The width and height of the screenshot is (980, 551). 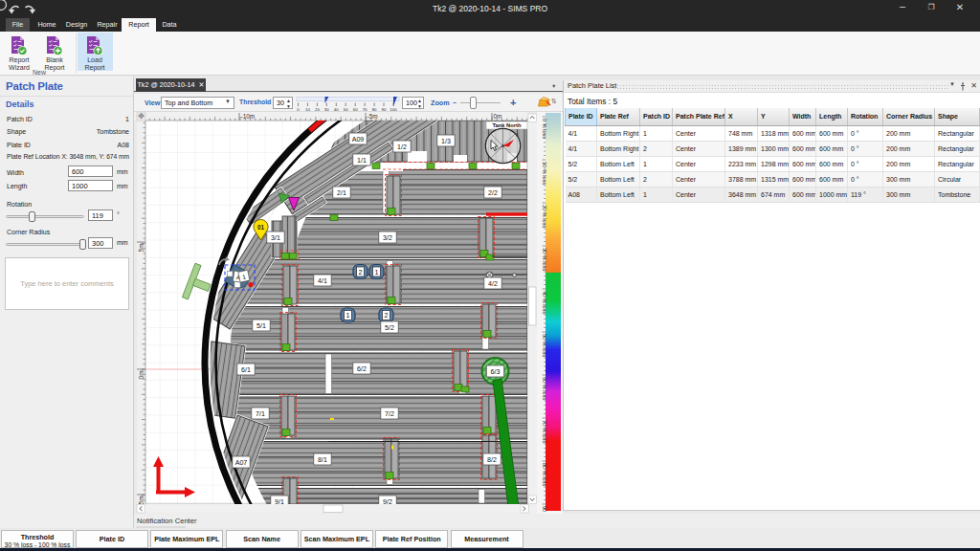 I want to click on svg-text: 80, so click(x=375, y=109).